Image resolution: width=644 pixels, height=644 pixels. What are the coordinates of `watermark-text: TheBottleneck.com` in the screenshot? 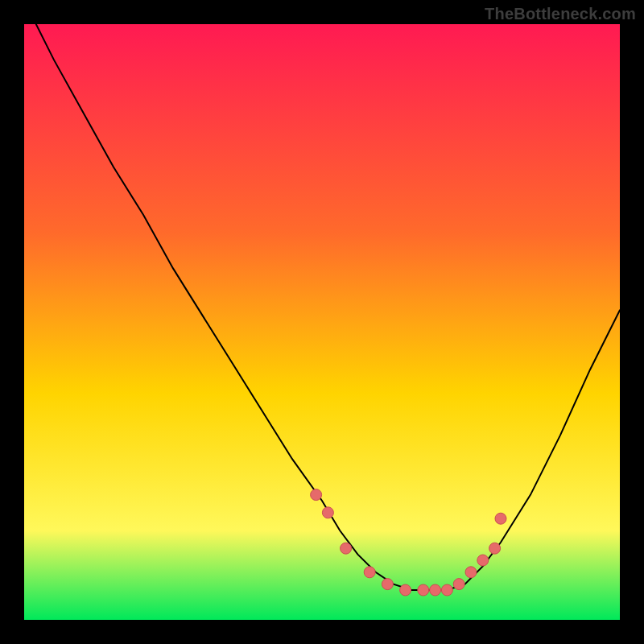 It's located at (560, 14).